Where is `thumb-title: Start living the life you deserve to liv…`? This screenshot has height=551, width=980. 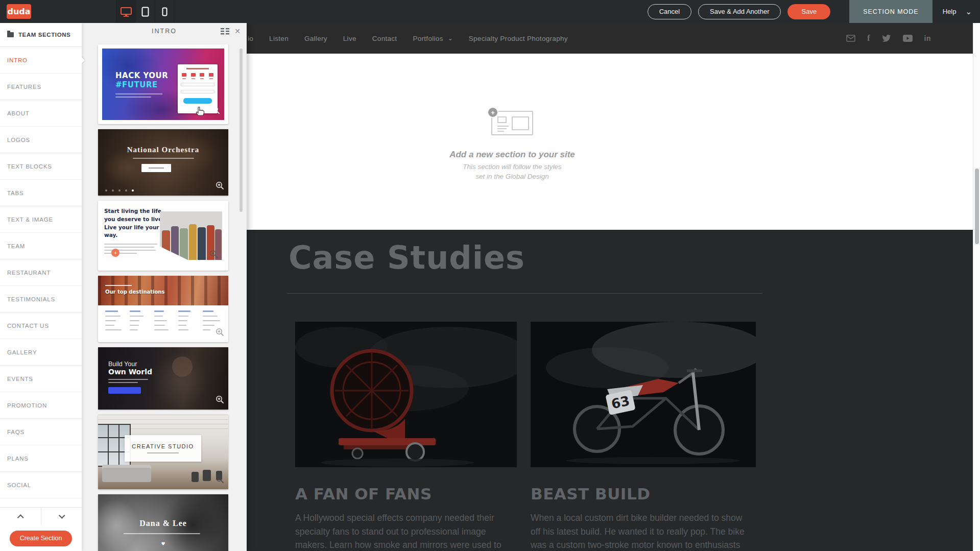 thumb-title: Start living the life you deserve to liv… is located at coordinates (137, 224).